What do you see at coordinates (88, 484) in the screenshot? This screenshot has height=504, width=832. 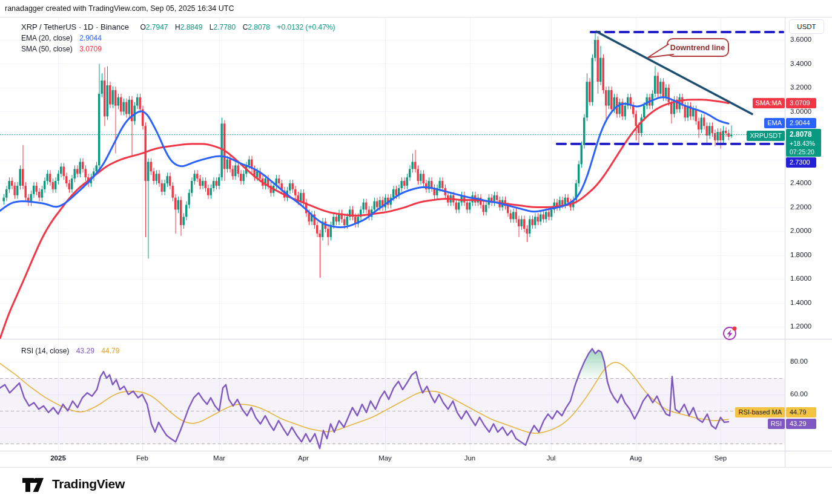 I see `tradingview-logo-text: TradingView` at bounding box center [88, 484].